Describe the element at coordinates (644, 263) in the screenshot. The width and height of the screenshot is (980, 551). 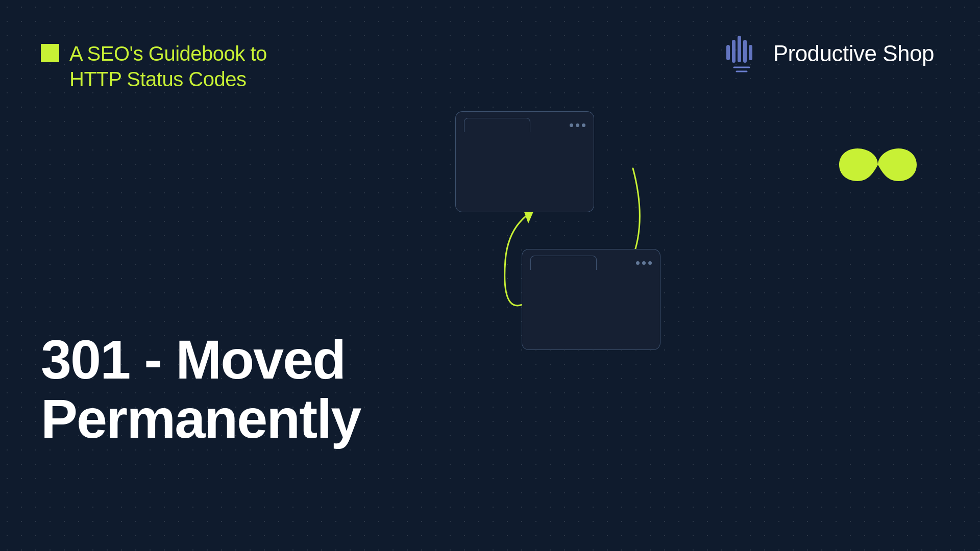
I see `browser-menu-dots-bottom` at that location.